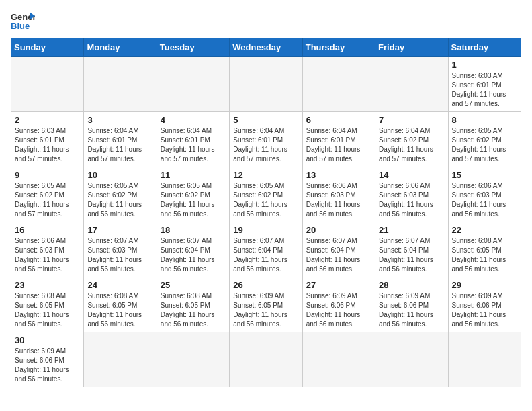 This screenshot has height=411, width=532. I want to click on day-number: 18, so click(193, 230).